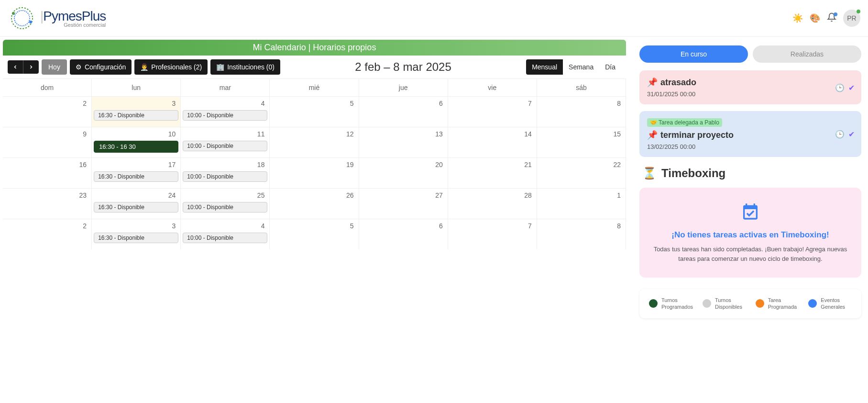 Image resolution: width=868 pixels, height=403 pixels. What do you see at coordinates (136, 173) in the screenshot?
I see `calendar-cell: 1716:30 - Disponible` at bounding box center [136, 173].